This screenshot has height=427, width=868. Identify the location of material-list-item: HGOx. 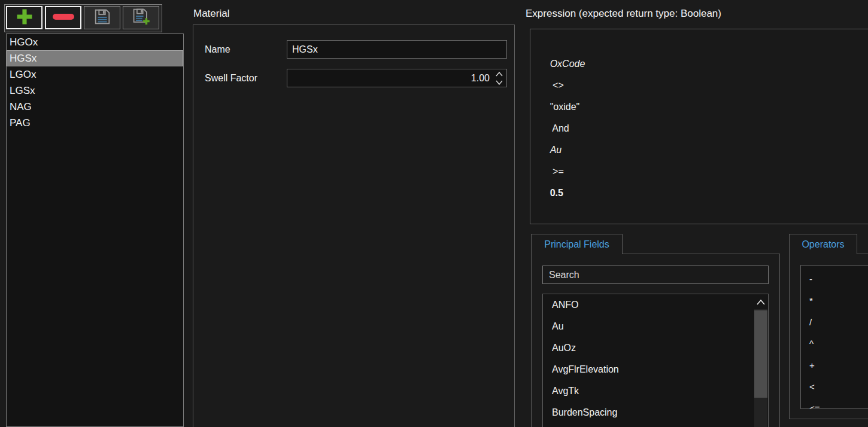
(95, 42).